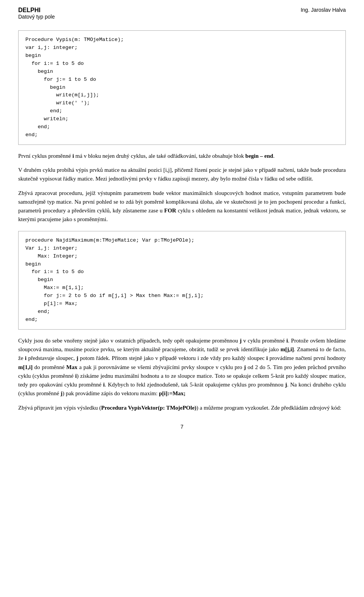 This screenshot has width=364, height=597. I want to click on page-number: 7, so click(182, 427).